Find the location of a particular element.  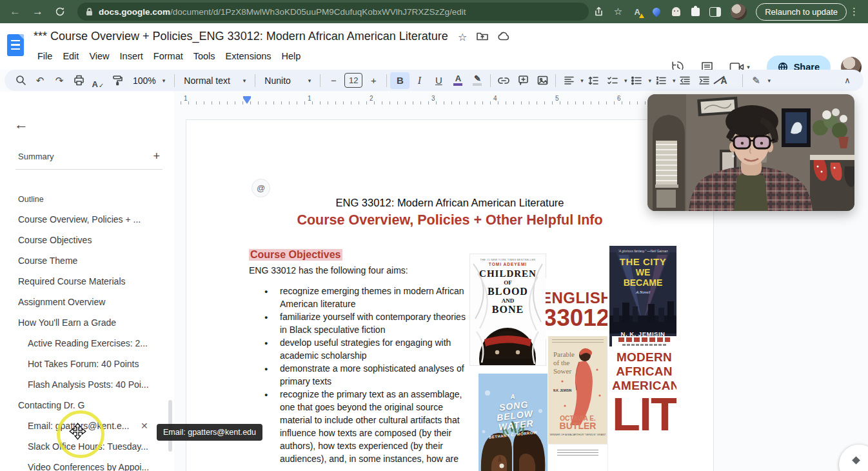

star-document-icon: ☆ is located at coordinates (462, 37).